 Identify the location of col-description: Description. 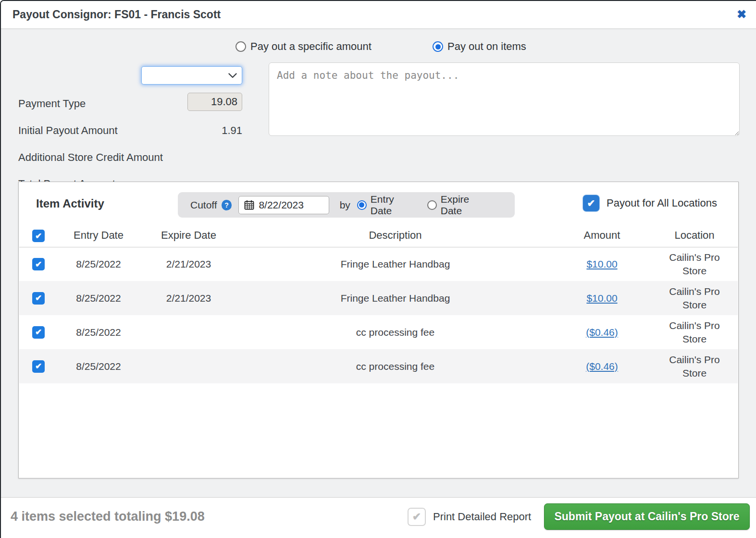
(395, 235).